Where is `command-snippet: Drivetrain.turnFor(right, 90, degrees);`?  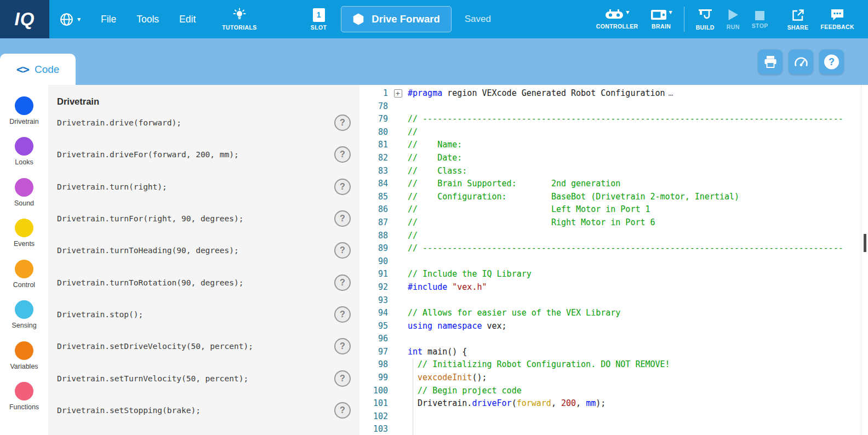 command-snippet: Drivetrain.turnFor(right, 90, degrees); is located at coordinates (150, 219).